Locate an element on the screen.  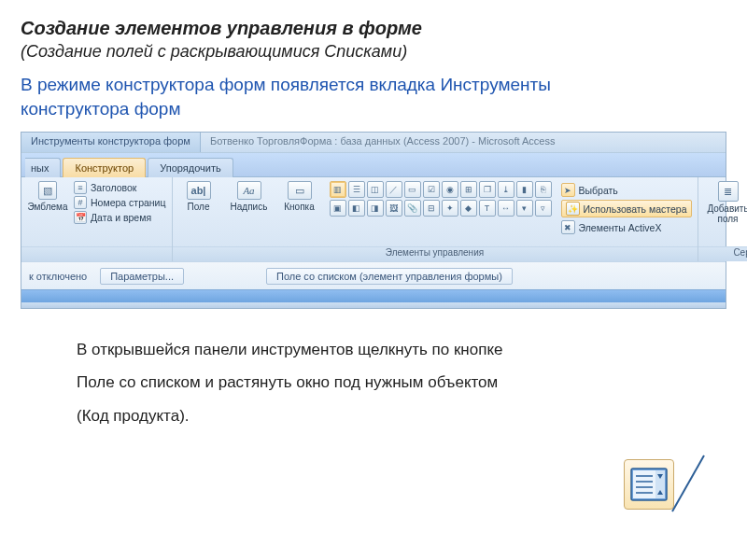
title-icon: T is located at coordinates (487, 208).